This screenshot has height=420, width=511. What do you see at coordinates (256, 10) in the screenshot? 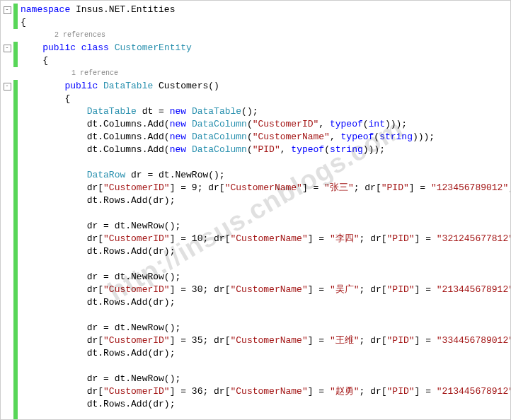
I see `code-line: -namespace Insus.NET.Entities` at bounding box center [256, 10].